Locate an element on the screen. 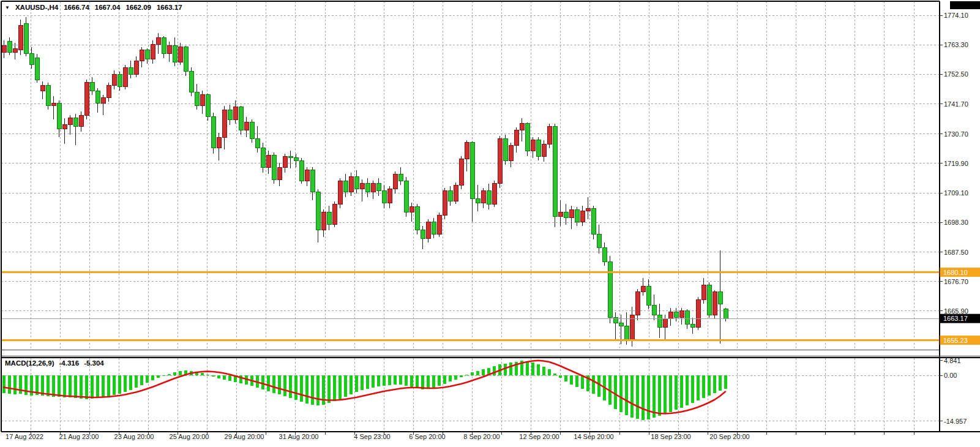 The height and width of the screenshot is (447, 980). low-value: 1662.09 is located at coordinates (138, 7).